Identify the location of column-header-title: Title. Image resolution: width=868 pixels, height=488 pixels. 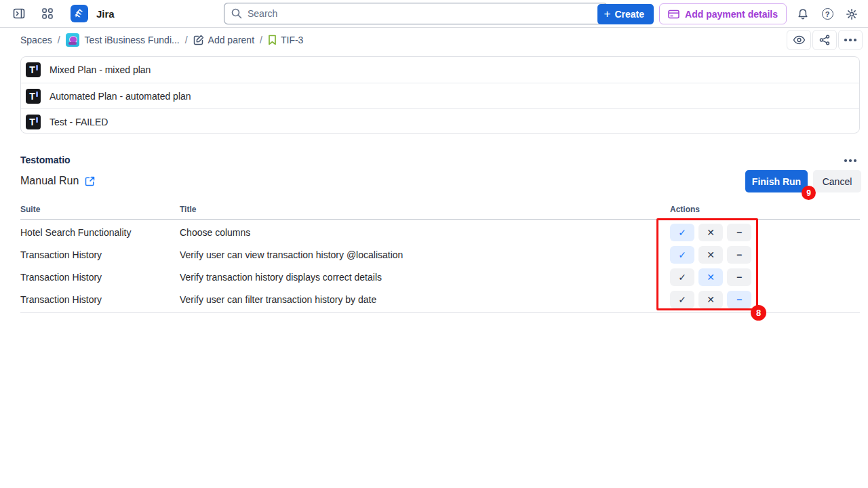
(425, 209).